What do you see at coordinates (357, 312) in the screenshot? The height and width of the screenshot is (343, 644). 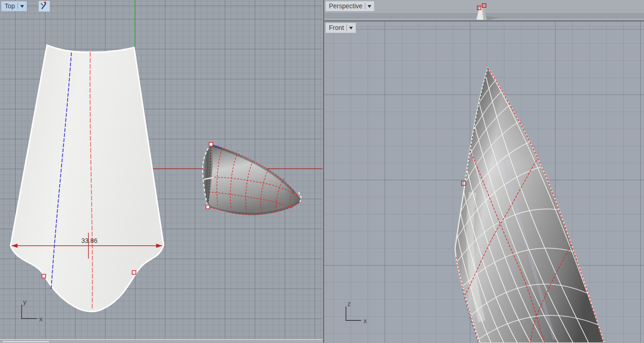 I see `front-view-axis-indicator: z x` at bounding box center [357, 312].